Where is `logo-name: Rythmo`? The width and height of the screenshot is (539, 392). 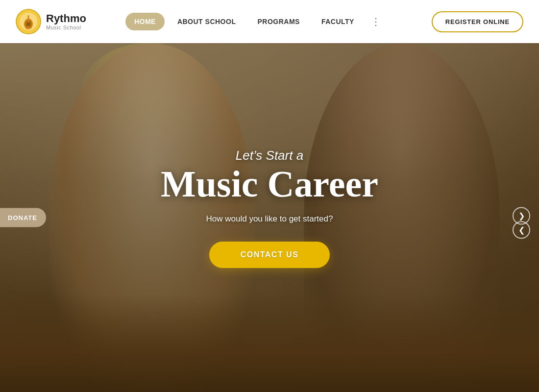
logo-name: Rythmo is located at coordinates (66, 19).